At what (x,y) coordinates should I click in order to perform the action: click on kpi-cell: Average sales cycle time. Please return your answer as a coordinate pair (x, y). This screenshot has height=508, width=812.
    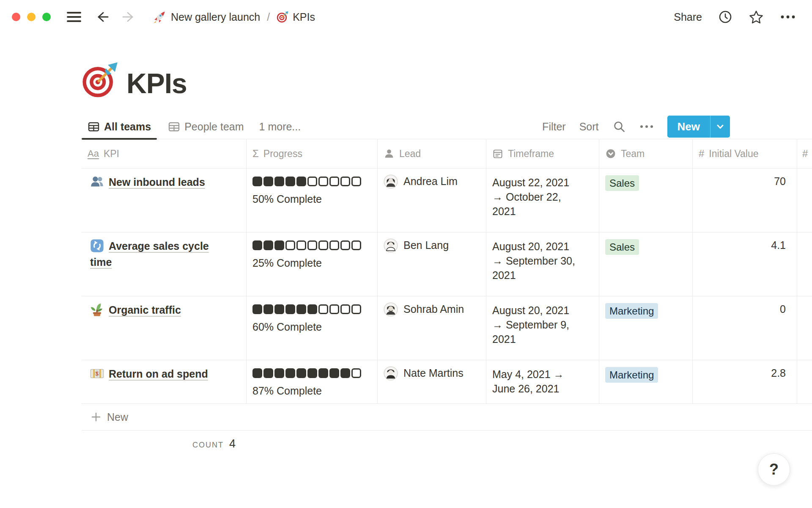
    Looking at the image, I should click on (164, 264).